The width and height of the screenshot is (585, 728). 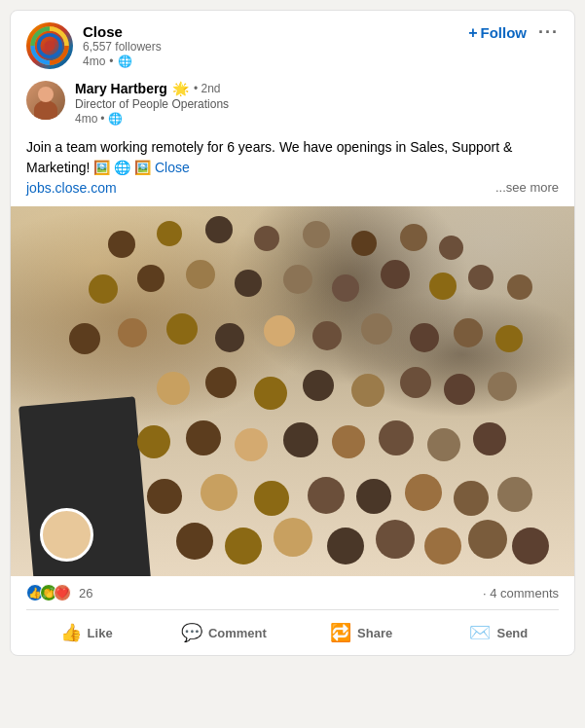 I want to click on more-dots: ···, so click(x=549, y=32).